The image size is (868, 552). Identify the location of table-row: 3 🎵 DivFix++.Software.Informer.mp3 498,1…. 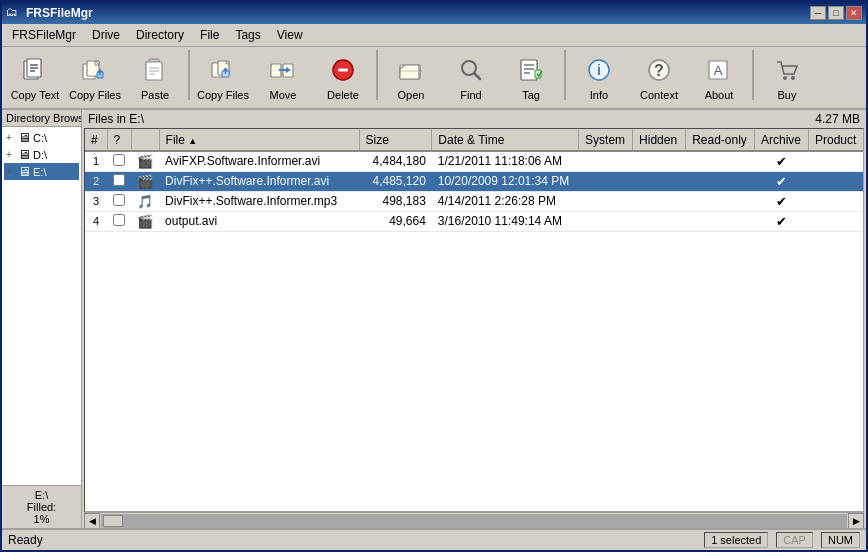
(474, 201).